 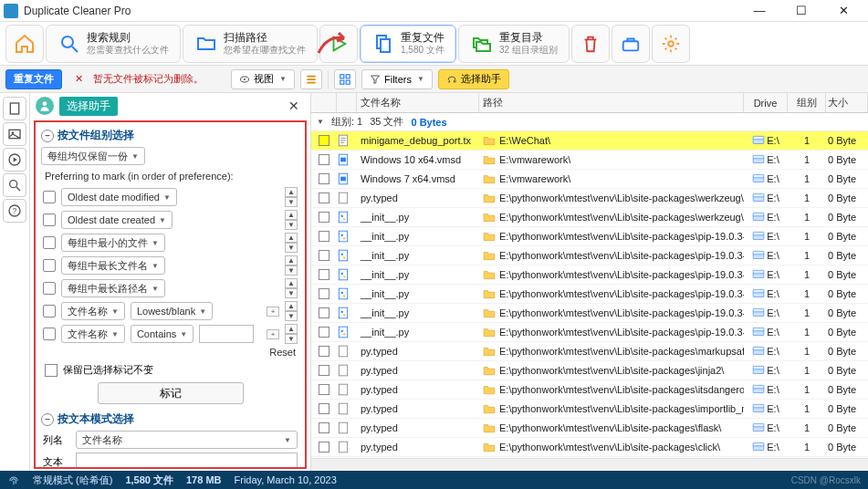 I want to click on keep-one-dropdown: 每组均仅保留一份▼, so click(x=93, y=156).